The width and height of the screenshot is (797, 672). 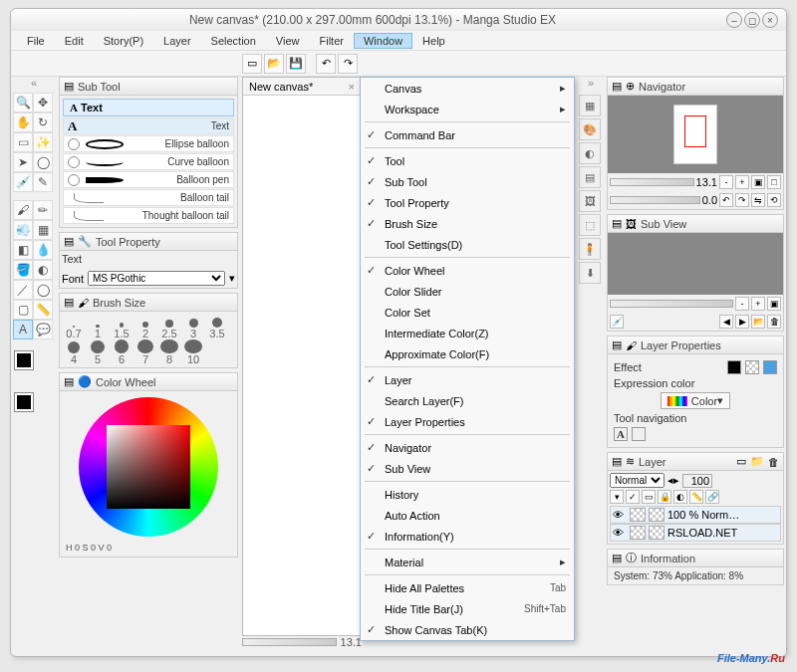 I want to click on draft-icon: ▭, so click(x=649, y=497).